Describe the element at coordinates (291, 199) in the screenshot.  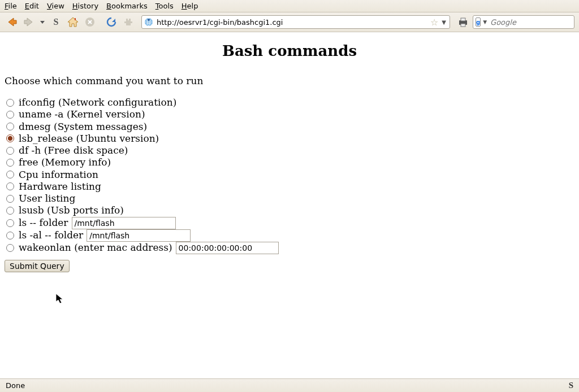
I see `option-row-users: User listing` at that location.